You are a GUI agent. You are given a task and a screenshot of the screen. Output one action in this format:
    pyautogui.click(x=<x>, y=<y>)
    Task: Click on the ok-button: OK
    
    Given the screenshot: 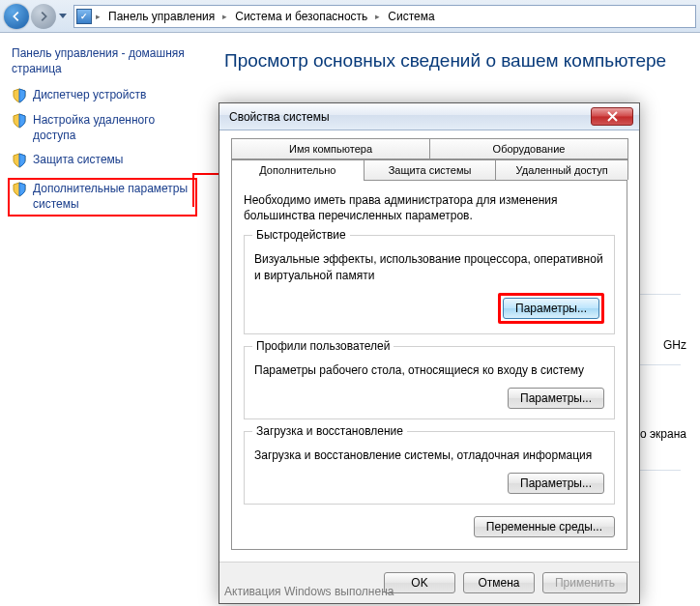 What is the action you would take?
    pyautogui.click(x=420, y=583)
    